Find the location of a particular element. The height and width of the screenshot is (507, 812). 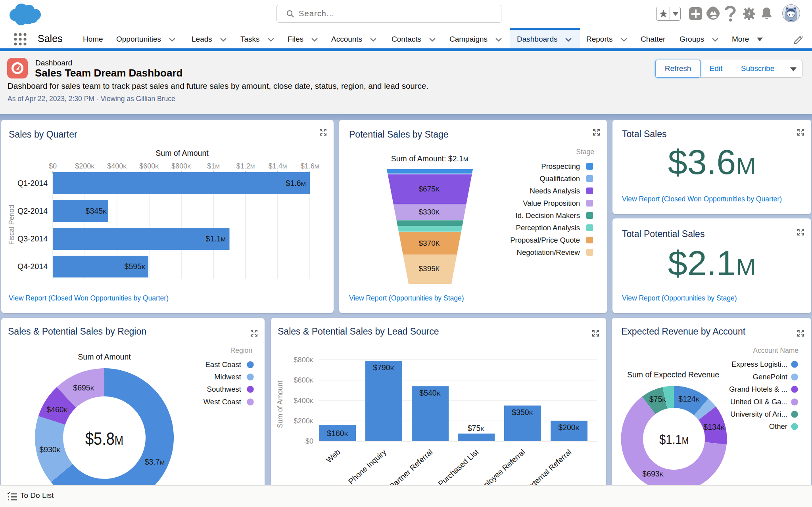

svg-text: United Oil & Ga... is located at coordinates (759, 402).